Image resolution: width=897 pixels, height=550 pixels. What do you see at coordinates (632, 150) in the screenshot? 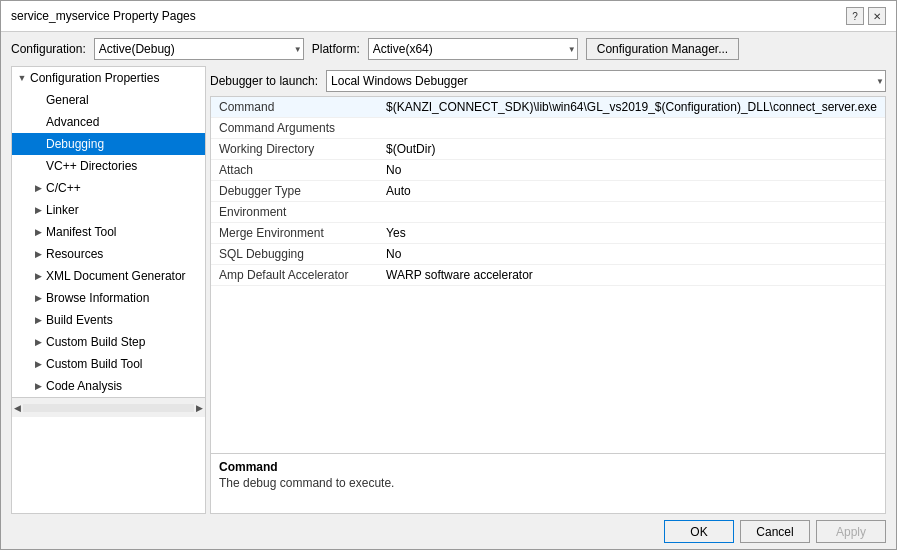
I see `prop-value: $(OutDir)` at bounding box center [632, 150].